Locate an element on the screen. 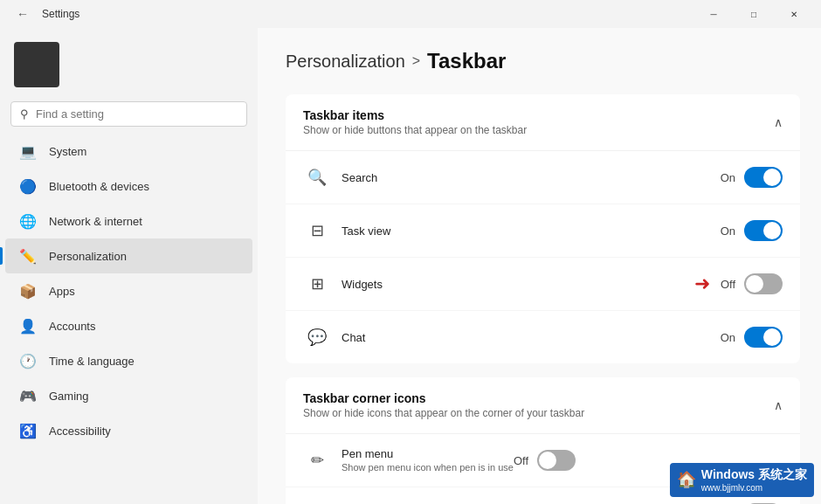 Image resolution: width=821 pixels, height=504 pixels. taskview-icon: ⊟ is located at coordinates (317, 231).